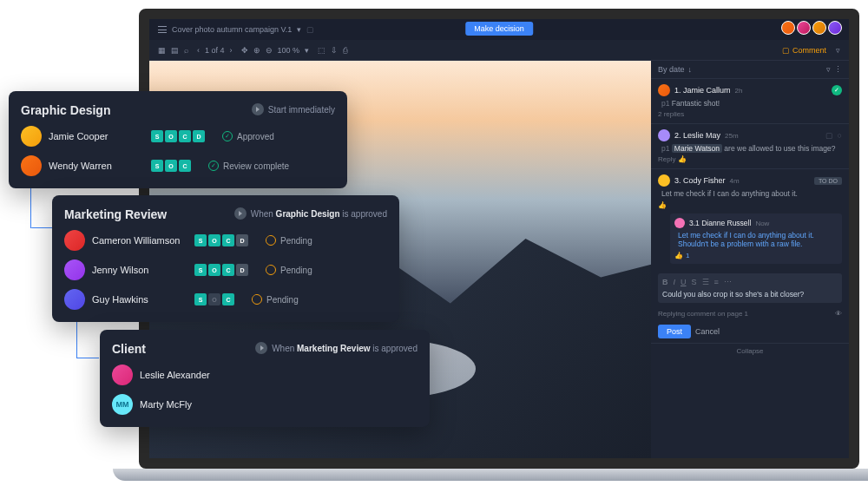  What do you see at coordinates (707, 90) in the screenshot?
I see `comment-author: Jamie Callum` at bounding box center [707, 90].